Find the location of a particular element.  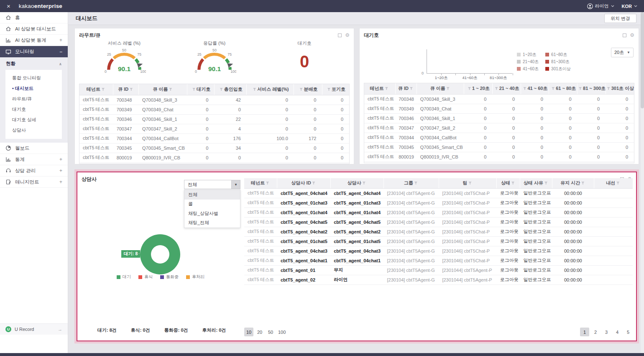

column-header: 내선 is located at coordinates (613, 183).